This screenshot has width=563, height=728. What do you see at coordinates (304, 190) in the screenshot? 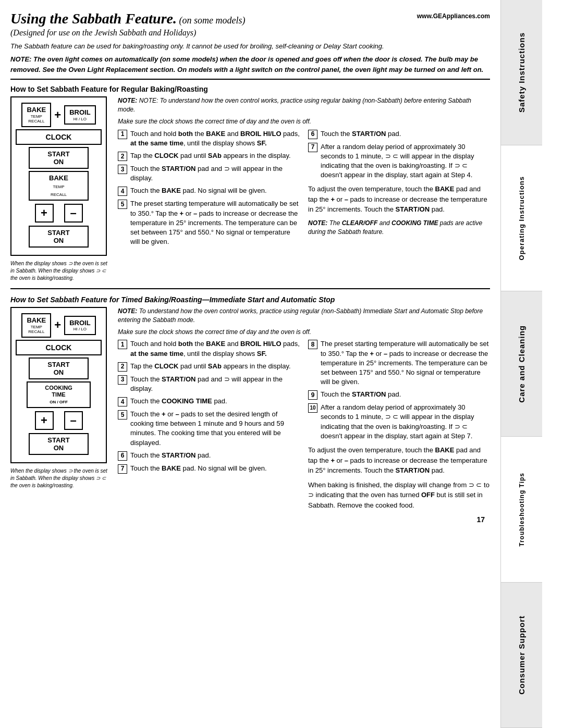
I see `section1-steps-container: 1 Touch and hold both the BAKE and BROIL…` at bounding box center [304, 190].